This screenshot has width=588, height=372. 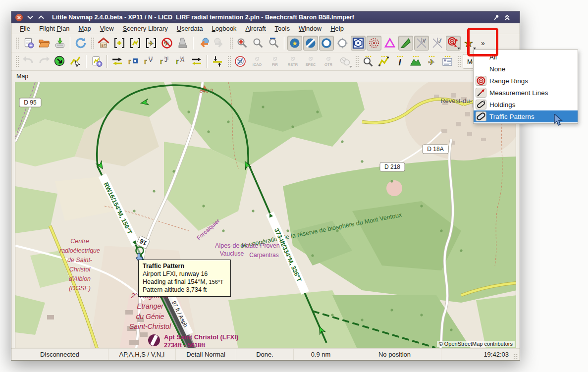 I want to click on status-segment-3: Done., so click(x=265, y=355).